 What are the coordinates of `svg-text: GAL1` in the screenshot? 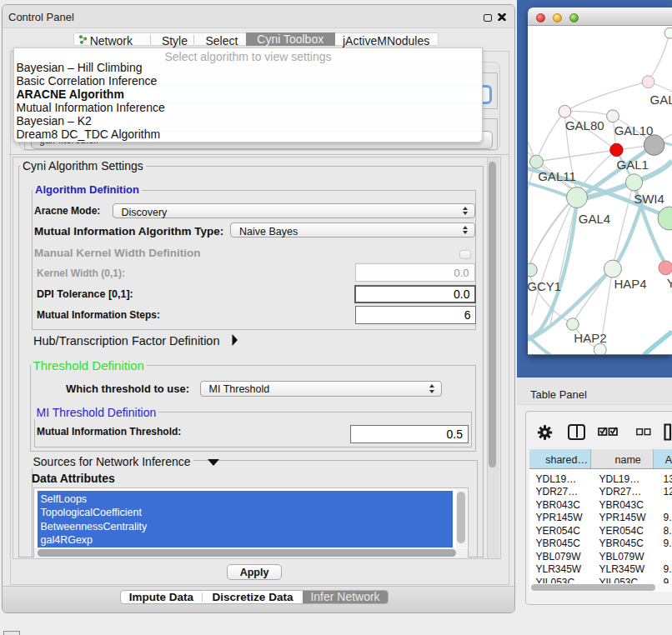 It's located at (633, 165).